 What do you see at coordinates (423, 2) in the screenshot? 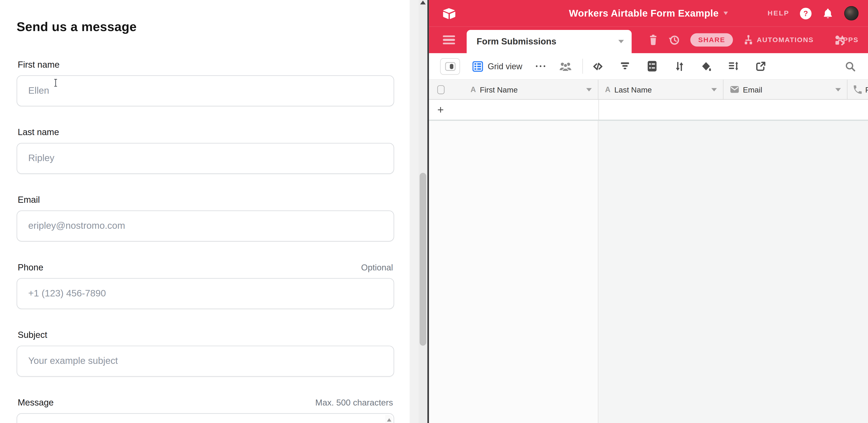
I see `scroll-up-arrow-icon` at bounding box center [423, 2].